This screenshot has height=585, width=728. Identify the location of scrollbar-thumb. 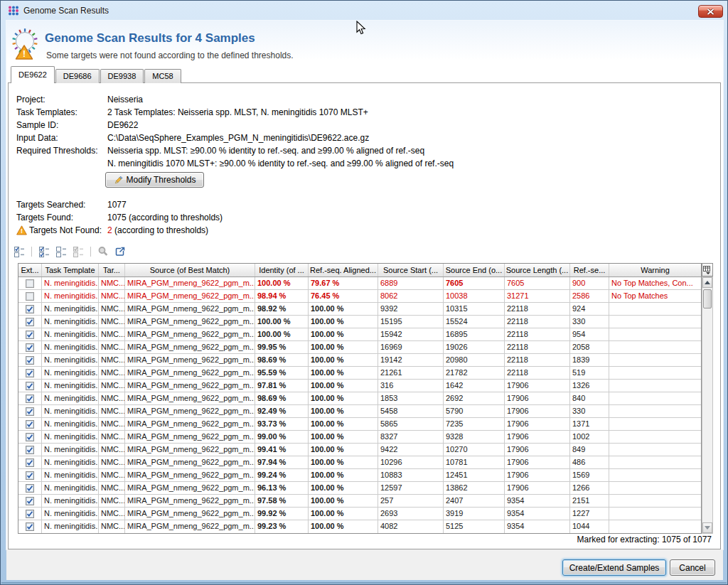
(707, 299).